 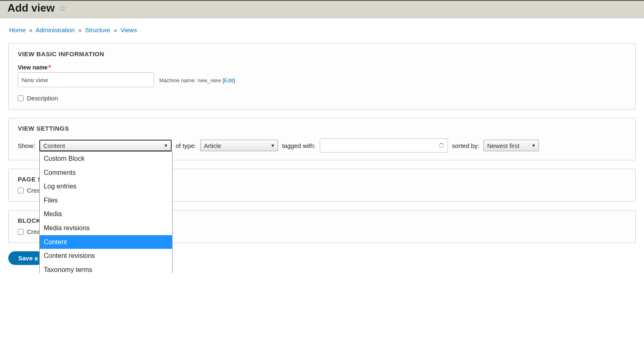 What do you see at coordinates (50, 67) in the screenshot?
I see `required-marker: *` at bounding box center [50, 67].